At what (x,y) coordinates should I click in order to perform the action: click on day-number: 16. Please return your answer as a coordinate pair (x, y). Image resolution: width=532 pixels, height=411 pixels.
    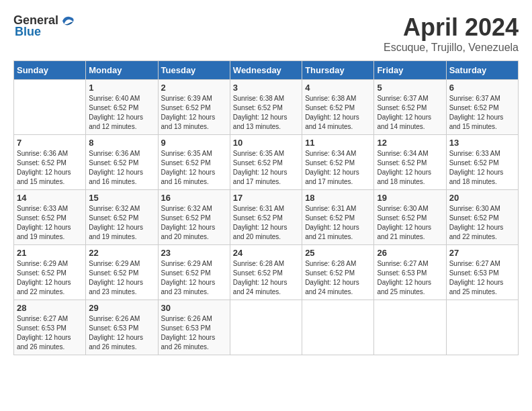
    Looking at the image, I should click on (194, 197).